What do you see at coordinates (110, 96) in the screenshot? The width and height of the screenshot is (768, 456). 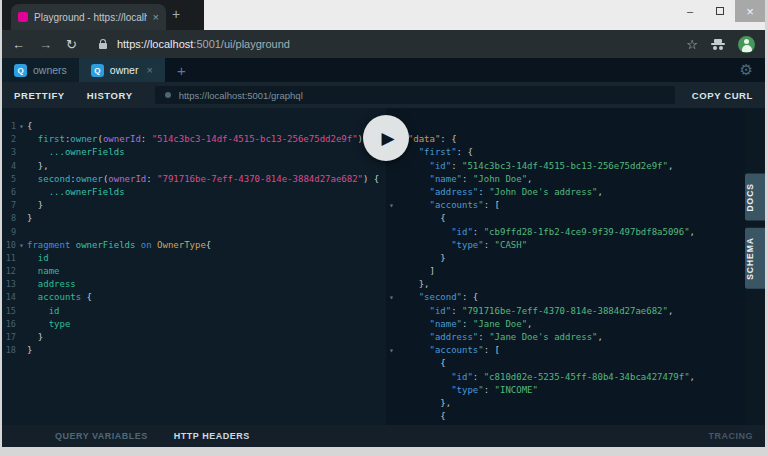 I see `history-button: HISTORY` at bounding box center [110, 96].